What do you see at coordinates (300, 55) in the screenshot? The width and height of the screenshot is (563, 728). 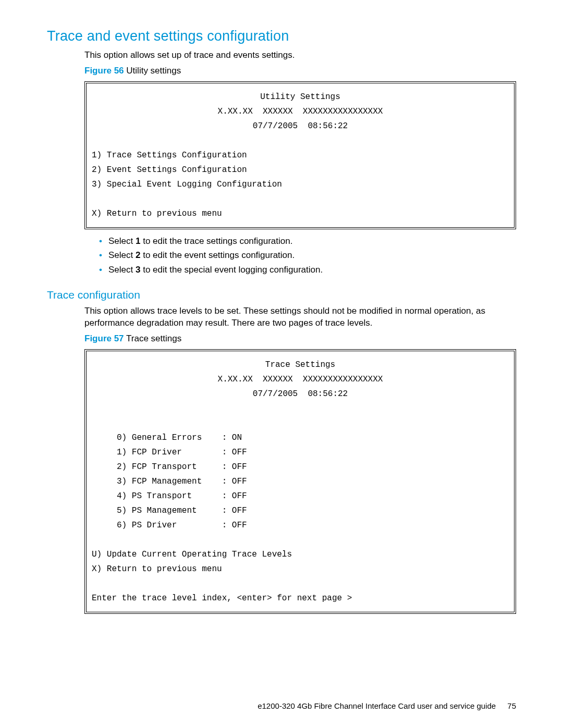 I see `intro-paragraph-1: This option allows set up of trace and e…` at bounding box center [300, 55].